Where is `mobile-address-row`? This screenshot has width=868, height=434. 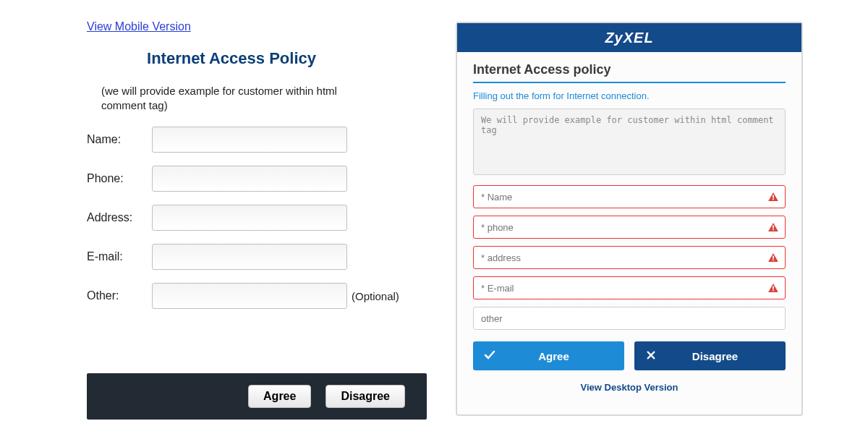
mobile-address-row is located at coordinates (629, 258).